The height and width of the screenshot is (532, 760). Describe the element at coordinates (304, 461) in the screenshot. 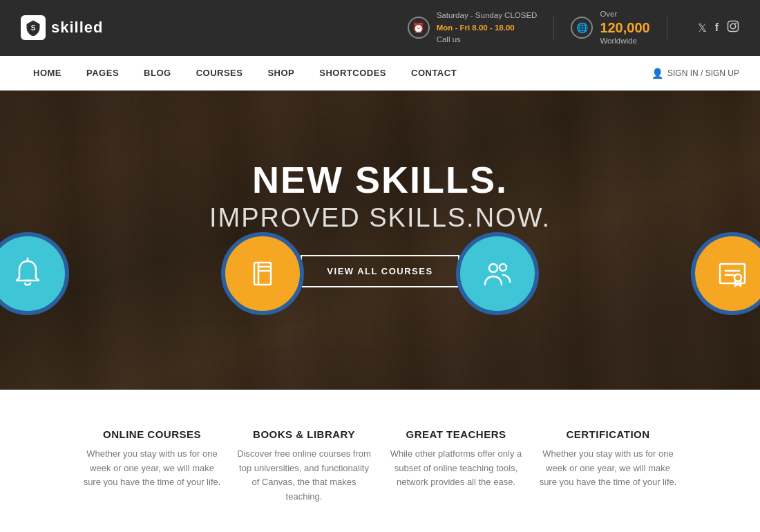

I see `feature-text-books: BOOKS & LIBRARY Discover free online cou…` at that location.